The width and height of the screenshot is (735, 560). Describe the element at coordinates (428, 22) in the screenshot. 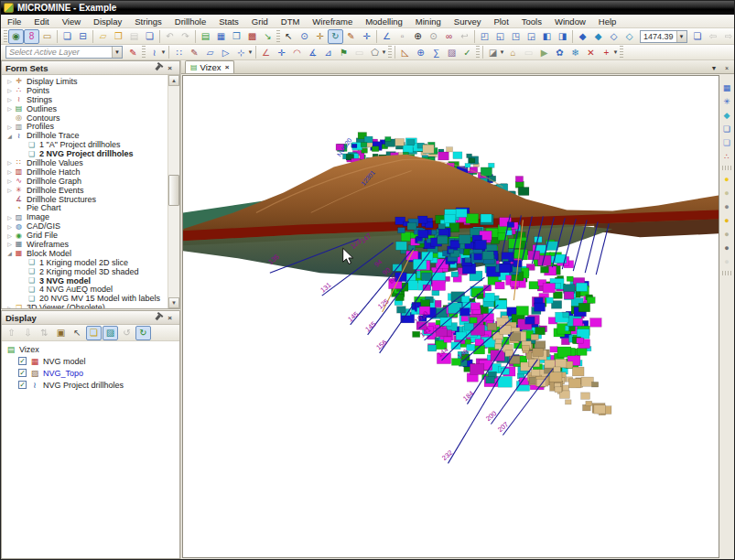

I see `menu-mining: Mining` at that location.